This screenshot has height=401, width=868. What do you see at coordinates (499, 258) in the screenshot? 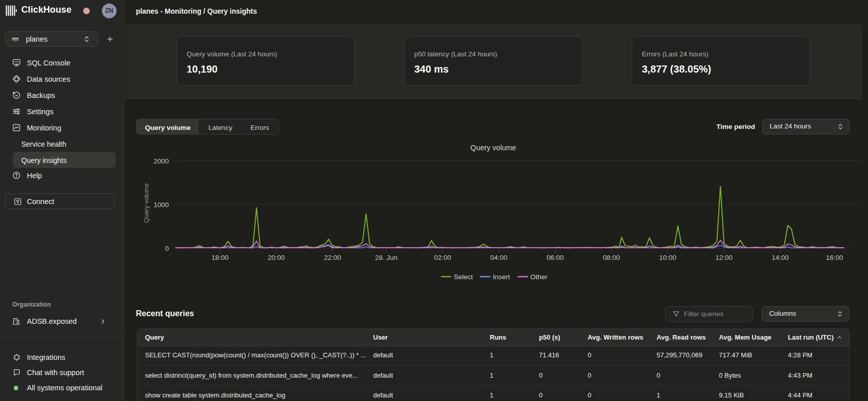
I see `svg-text: 04:00` at bounding box center [499, 258].